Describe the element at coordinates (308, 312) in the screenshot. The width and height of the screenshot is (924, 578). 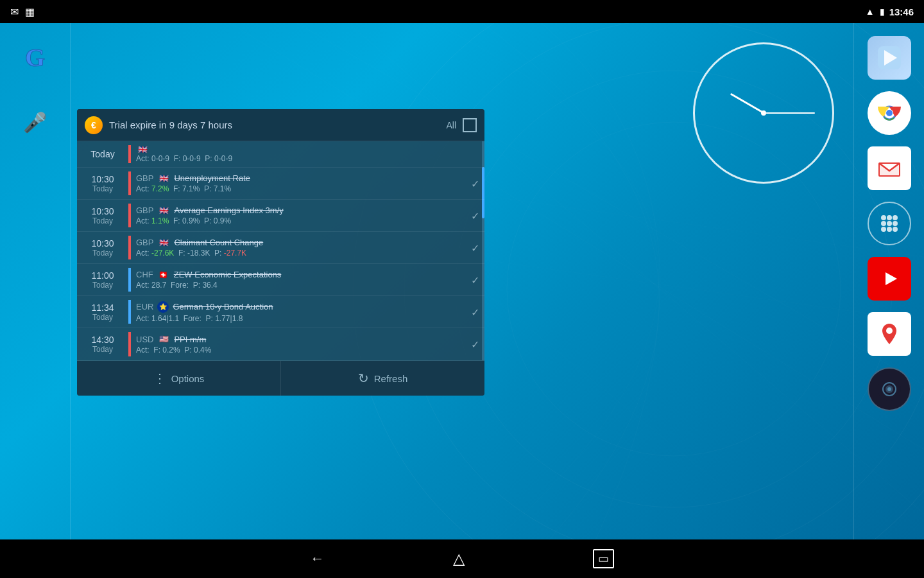
I see `event-content: EUR ⭐ German 10-y Bond Auction Act: 1.64…` at that location.